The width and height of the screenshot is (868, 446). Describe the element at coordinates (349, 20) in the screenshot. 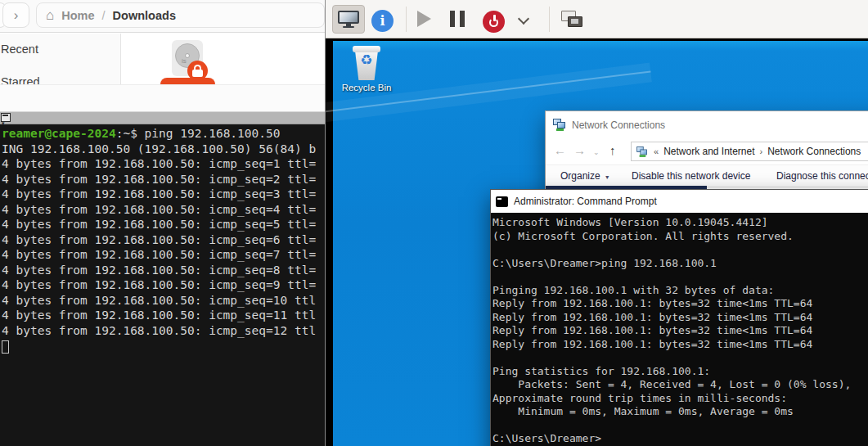

I see `console-view-button` at that location.